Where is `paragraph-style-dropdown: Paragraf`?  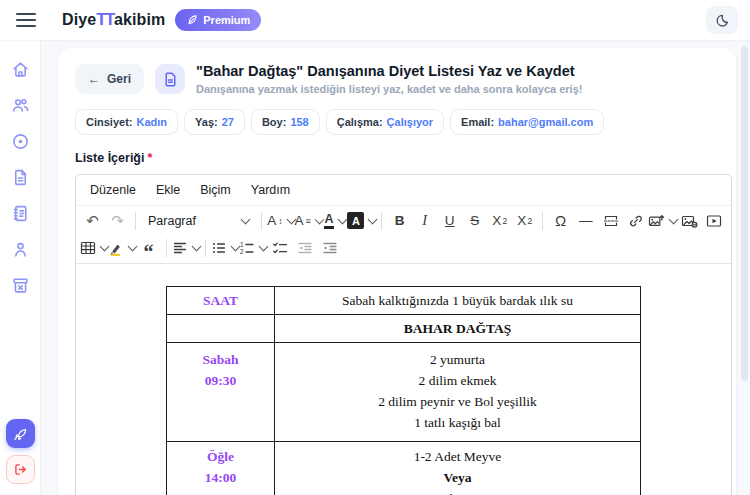 paragraph-style-dropdown: Paragraf is located at coordinates (198, 221).